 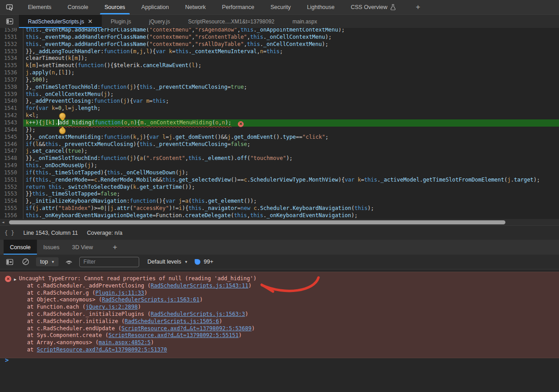 What do you see at coordinates (373, 7) in the screenshot?
I see `tab-css-overview: CSS Overview` at bounding box center [373, 7].